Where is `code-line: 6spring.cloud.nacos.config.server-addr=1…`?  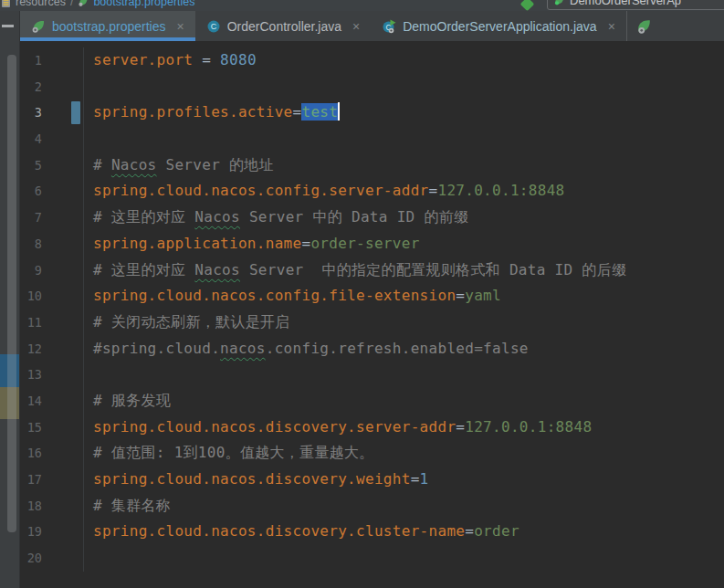
code-line: 6spring.cloud.nacos.config.server-addr=1… is located at coordinates (372, 192).